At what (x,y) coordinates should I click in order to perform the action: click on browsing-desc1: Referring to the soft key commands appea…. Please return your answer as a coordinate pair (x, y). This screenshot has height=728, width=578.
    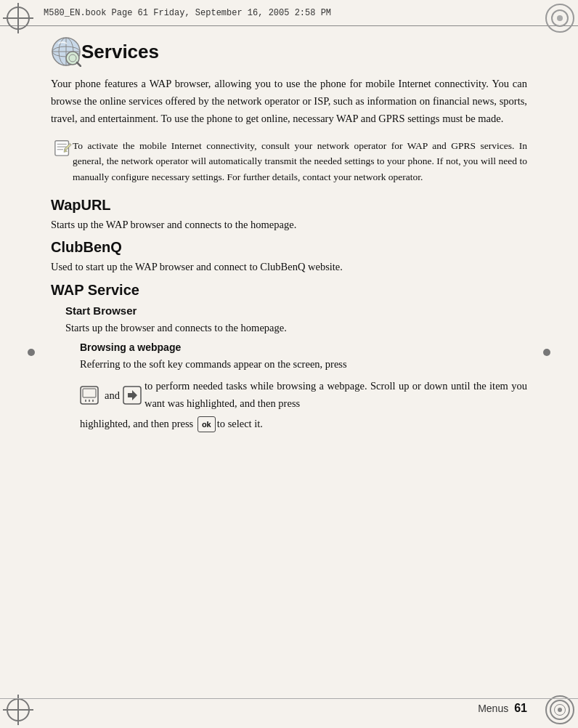
    Looking at the image, I should click on (289, 365).